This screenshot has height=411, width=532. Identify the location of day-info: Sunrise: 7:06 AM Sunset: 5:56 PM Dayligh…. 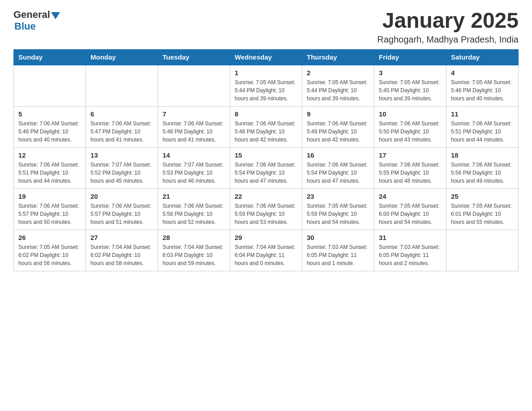
(482, 173).